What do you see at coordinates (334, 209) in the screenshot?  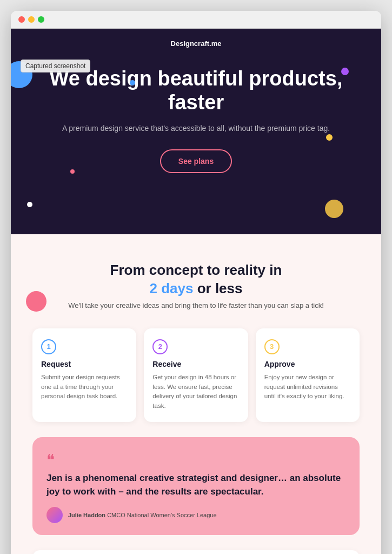 I see `deco-dot-gold` at bounding box center [334, 209].